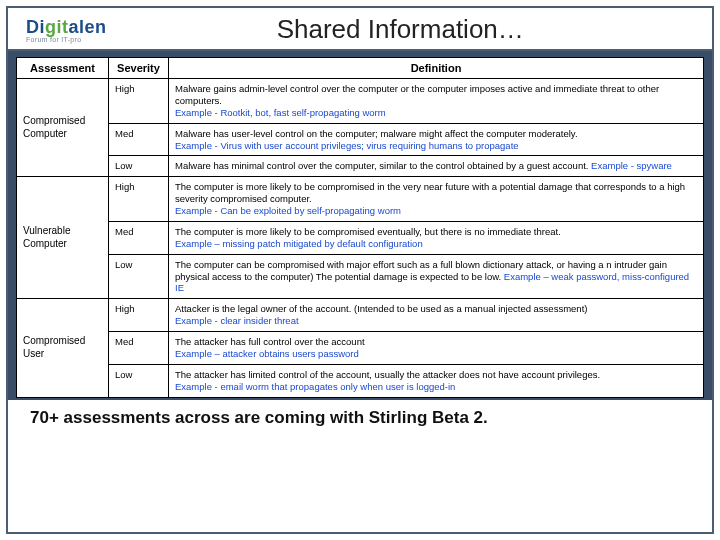 The height and width of the screenshot is (540, 720). I want to click on table-row: MedThe computer is more likely to be com…, so click(360, 238).